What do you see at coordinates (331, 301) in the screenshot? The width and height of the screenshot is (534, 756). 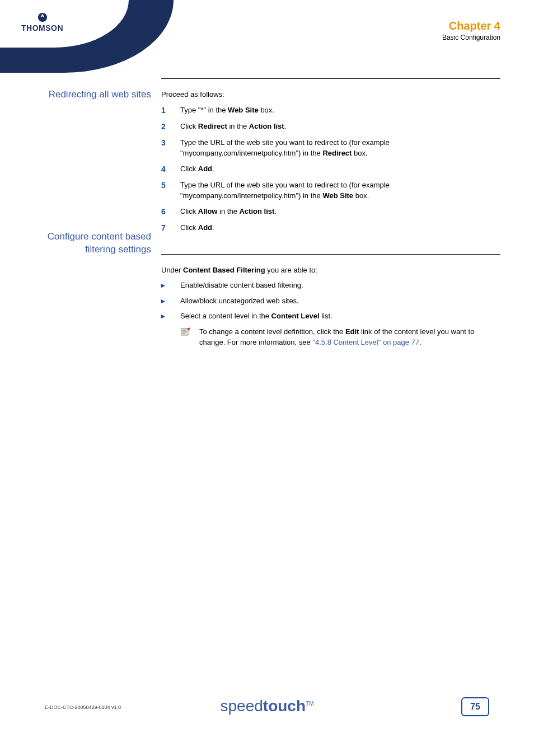 I see `section-content-filter: Under Content Based Filtering you are ab…` at bounding box center [331, 301].